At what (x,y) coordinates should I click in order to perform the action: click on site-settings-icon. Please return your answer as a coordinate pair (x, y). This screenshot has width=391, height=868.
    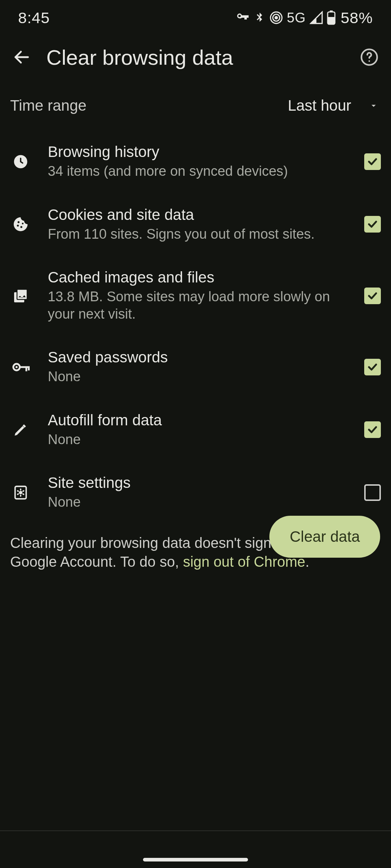
    Looking at the image, I should click on (21, 493).